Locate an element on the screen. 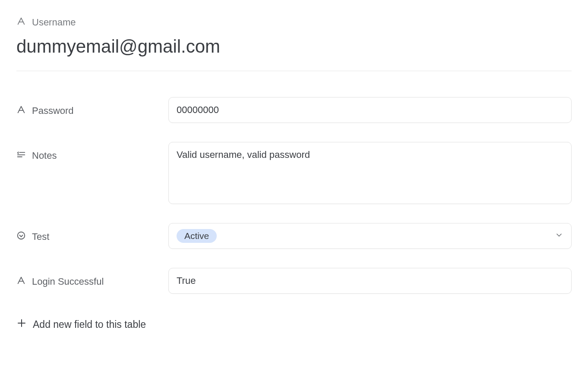 This screenshot has width=588, height=374. login-successful-row: Login Successful is located at coordinates (294, 281).